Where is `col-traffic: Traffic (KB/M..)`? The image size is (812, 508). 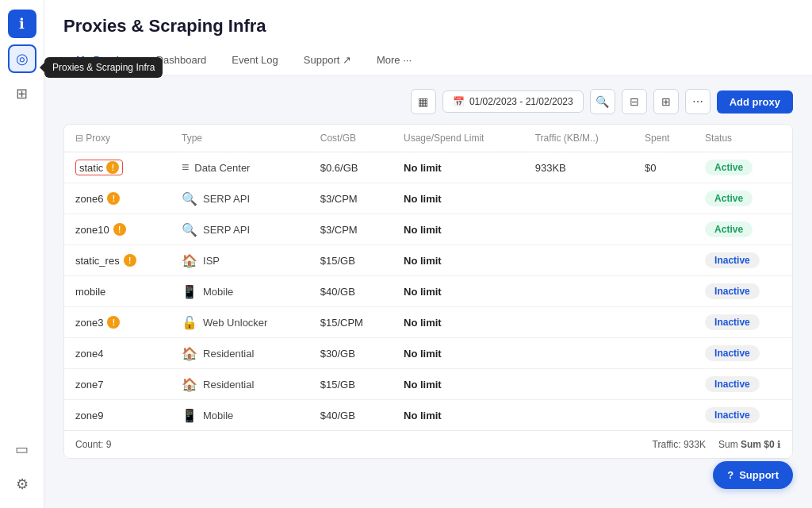
col-traffic: Traffic (KB/M..) is located at coordinates (579, 138).